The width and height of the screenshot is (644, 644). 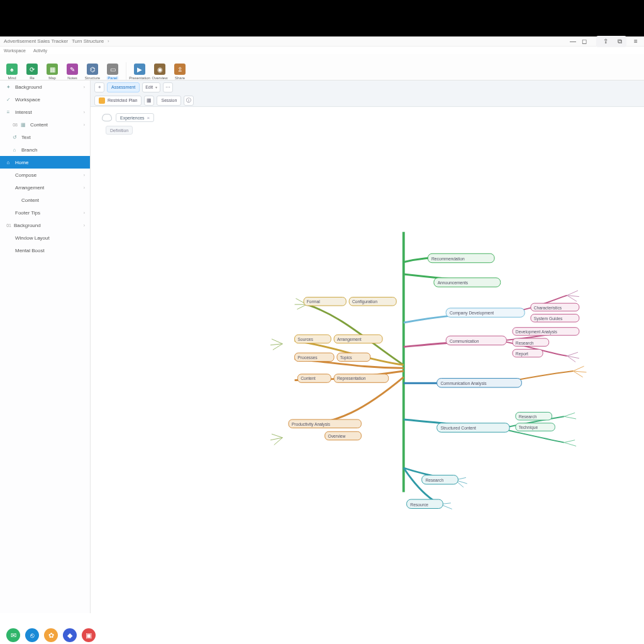 I want to click on secondary-toolbar: ⌖ Assessment Edit▾ ⋯ Restricted Plan ▦ S…, so click(x=367, y=94).